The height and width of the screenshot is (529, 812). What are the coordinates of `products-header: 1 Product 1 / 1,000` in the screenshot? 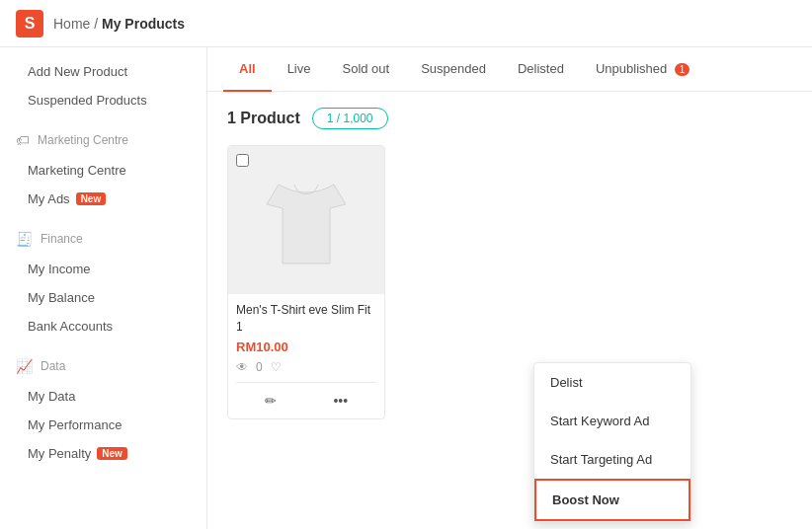 It's located at (510, 118).